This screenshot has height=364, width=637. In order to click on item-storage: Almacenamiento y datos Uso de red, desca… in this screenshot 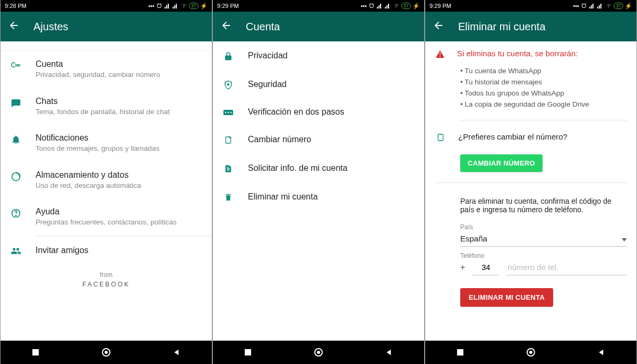, I will do `click(106, 180)`.